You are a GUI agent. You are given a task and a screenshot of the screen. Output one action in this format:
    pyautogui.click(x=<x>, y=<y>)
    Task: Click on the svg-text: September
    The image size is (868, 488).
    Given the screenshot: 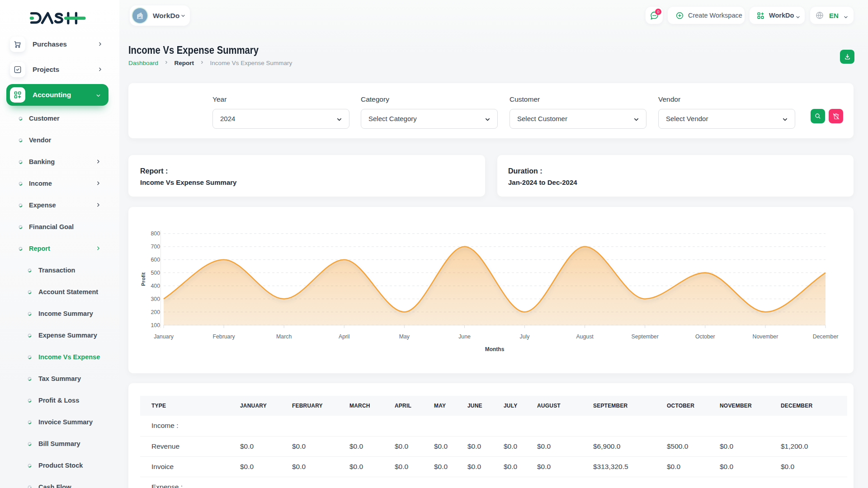 What is the action you would take?
    pyautogui.click(x=645, y=337)
    